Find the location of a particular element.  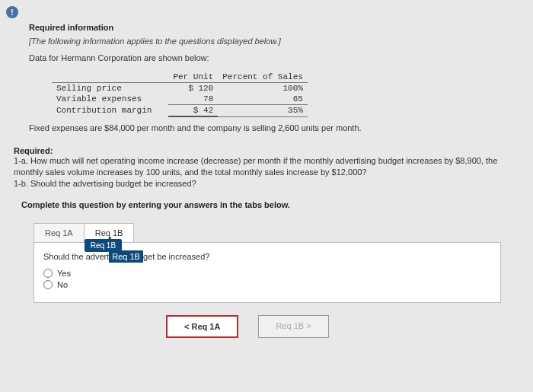

required-1b: 1-b. Should the advertising budget be in… is located at coordinates (261, 184).